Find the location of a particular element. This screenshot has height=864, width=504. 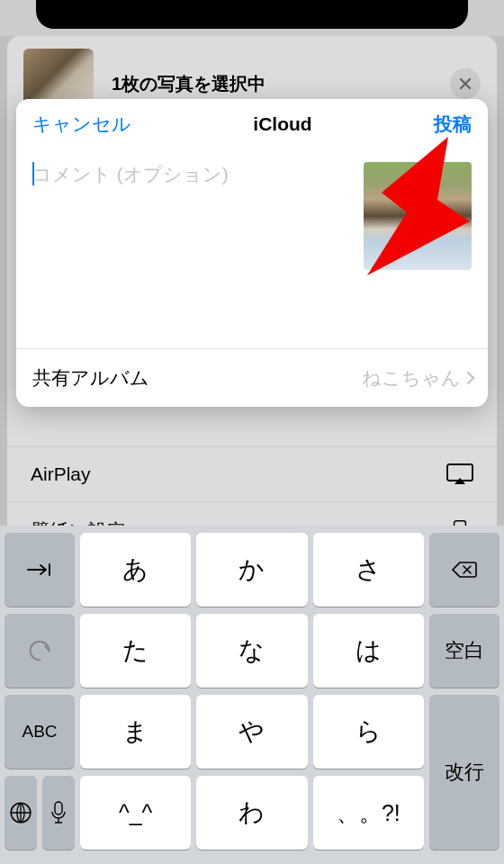

comment-input is located at coordinates (194, 247).